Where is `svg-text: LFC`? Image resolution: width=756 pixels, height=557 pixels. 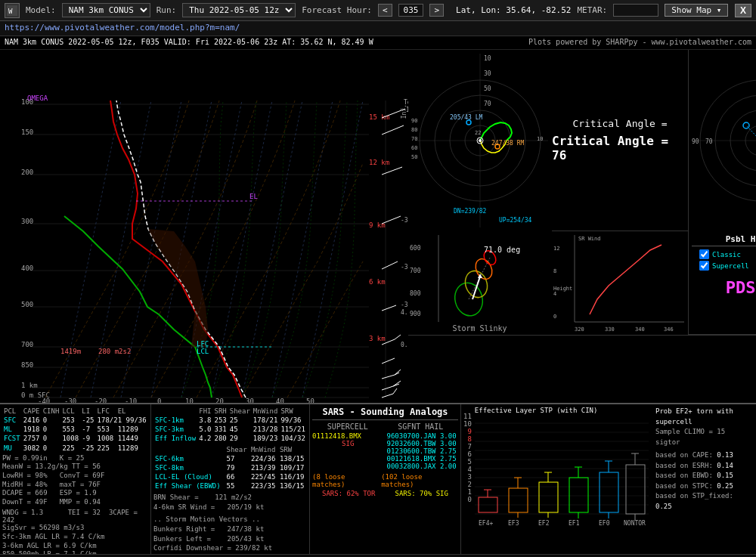
svg-text: LFC is located at coordinates (203, 344).